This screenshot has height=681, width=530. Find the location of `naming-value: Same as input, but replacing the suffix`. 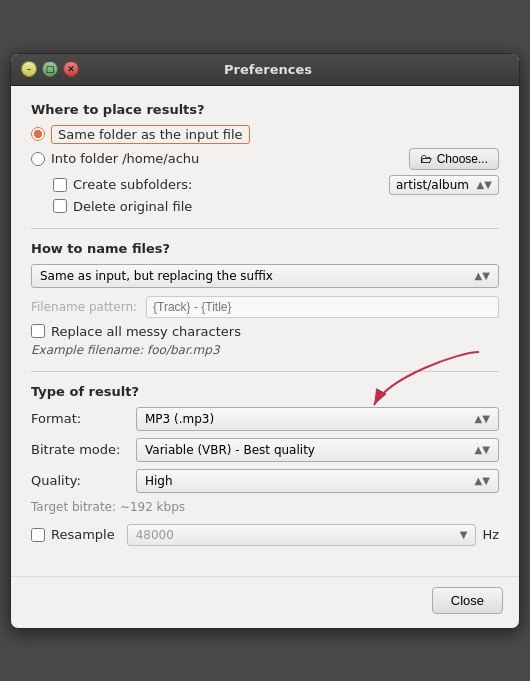

naming-value: Same as input, but replacing the suffix is located at coordinates (156, 276).